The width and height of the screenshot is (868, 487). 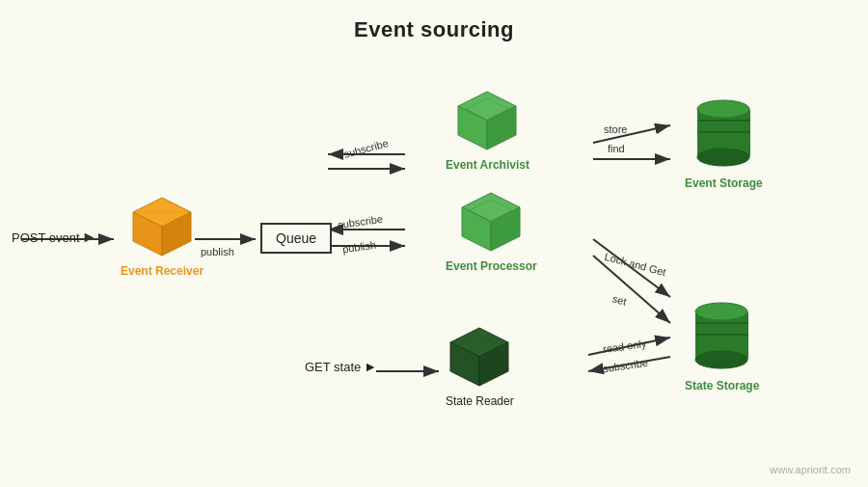 I want to click on event-processor-label: Event Processor, so click(x=492, y=266).